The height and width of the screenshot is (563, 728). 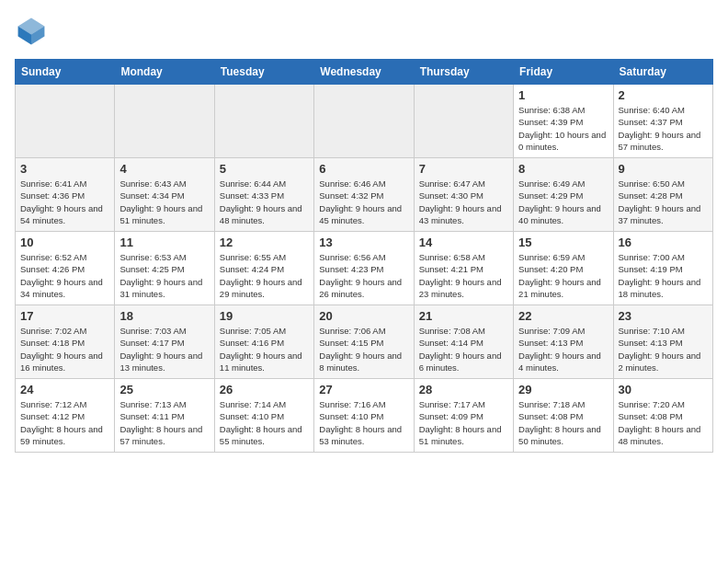 I want to click on day-info: Sunrise: 6:59 AMSunset: 4:20 PMDaylight:…, so click(x=563, y=276).